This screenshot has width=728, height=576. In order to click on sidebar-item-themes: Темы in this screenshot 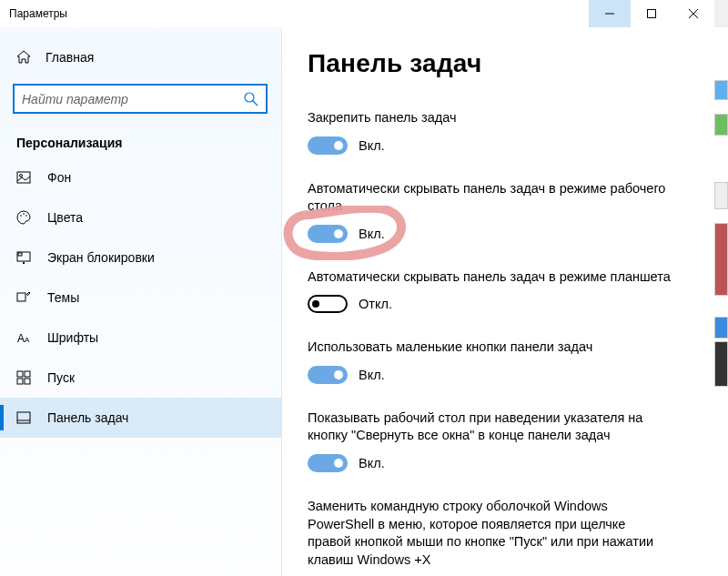, I will do `click(140, 298)`.